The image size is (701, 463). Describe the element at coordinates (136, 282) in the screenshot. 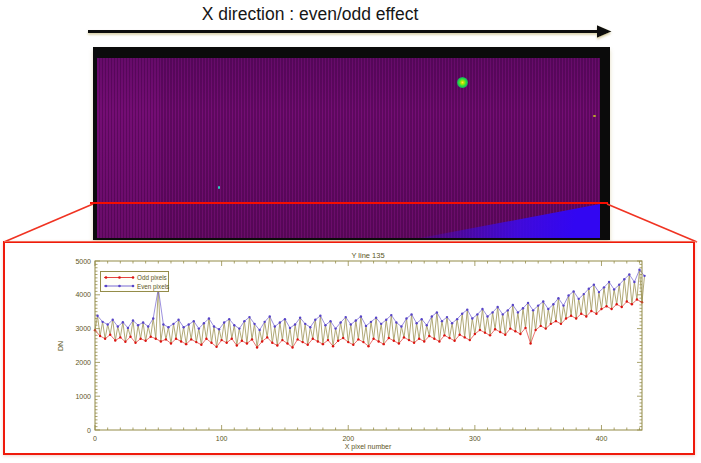

I see `legend-box: Odd pixels Even pixels` at that location.